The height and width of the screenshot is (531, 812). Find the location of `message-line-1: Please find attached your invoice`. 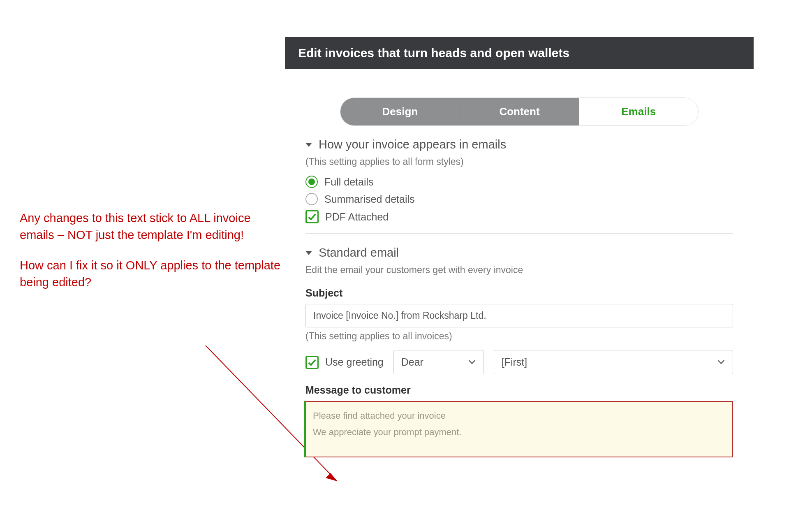

message-line-1: Please find attached your invoice is located at coordinates (519, 416).